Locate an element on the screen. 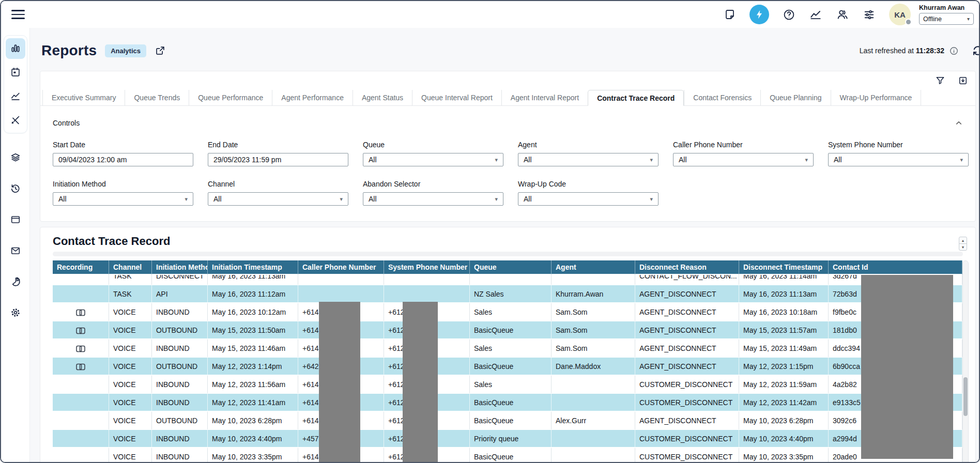 This screenshot has height=463, width=980. sidebar-item-customize is located at coordinates (16, 120).